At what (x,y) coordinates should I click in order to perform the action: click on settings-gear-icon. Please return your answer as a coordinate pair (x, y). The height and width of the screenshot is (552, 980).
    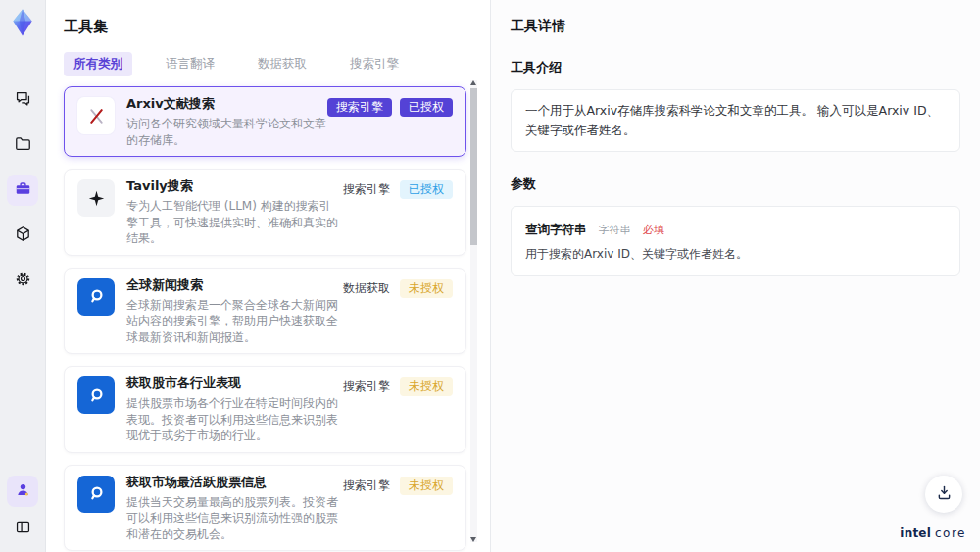
    Looking at the image, I should click on (24, 280).